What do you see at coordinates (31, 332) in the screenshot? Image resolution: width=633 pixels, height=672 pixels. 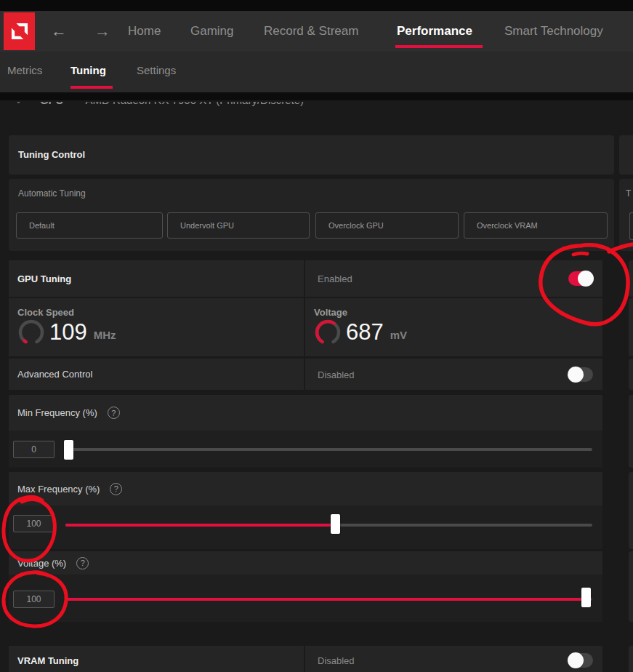 I see `clock-gauge-icon` at bounding box center [31, 332].